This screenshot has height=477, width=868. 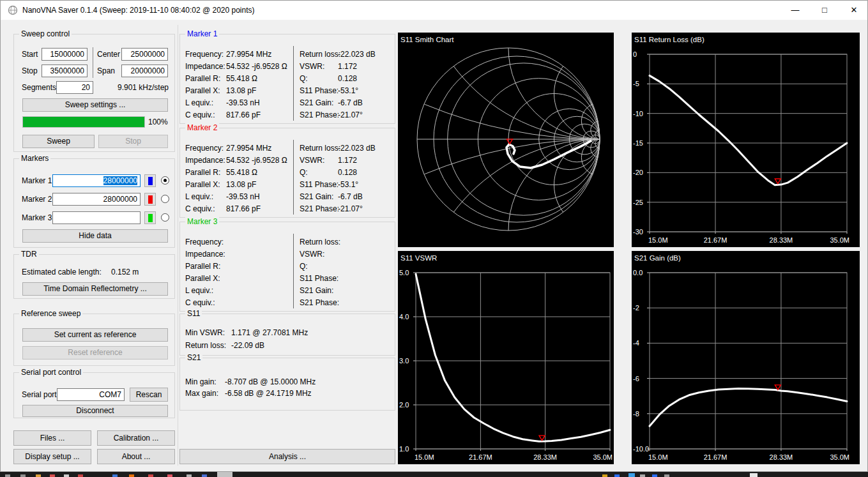 What do you see at coordinates (506, 140) in the screenshot?
I see `s11-smith-chart: S11 Smith Chart` at bounding box center [506, 140].